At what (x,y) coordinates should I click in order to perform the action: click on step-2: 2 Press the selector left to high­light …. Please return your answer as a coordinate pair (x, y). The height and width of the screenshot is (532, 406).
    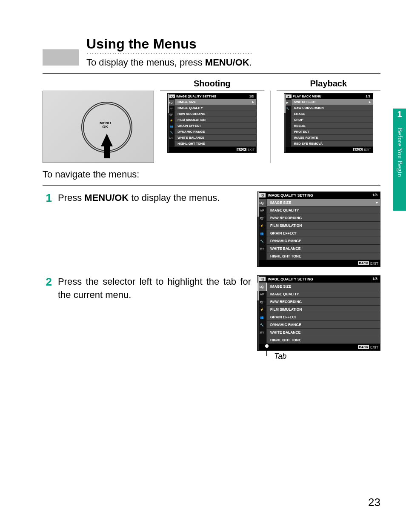
    Looking at the image, I should click on (212, 313).